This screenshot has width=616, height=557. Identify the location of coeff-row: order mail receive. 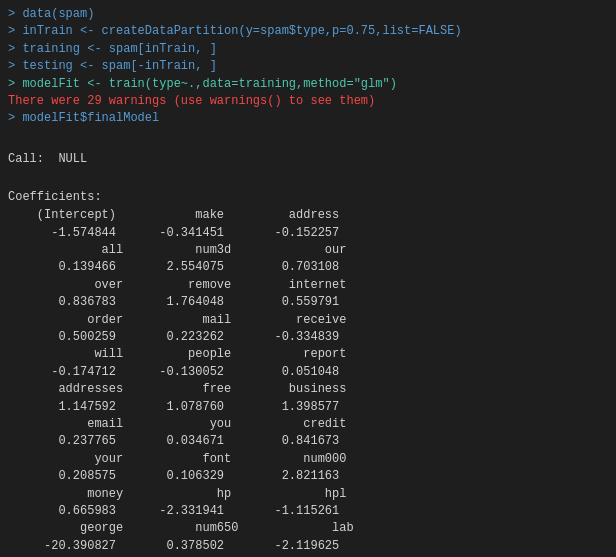
(308, 320).